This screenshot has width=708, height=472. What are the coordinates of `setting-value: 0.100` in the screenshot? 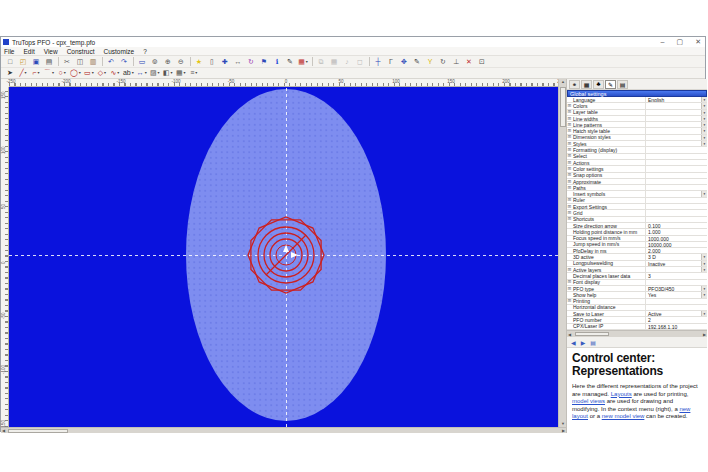 It's located at (676, 226).